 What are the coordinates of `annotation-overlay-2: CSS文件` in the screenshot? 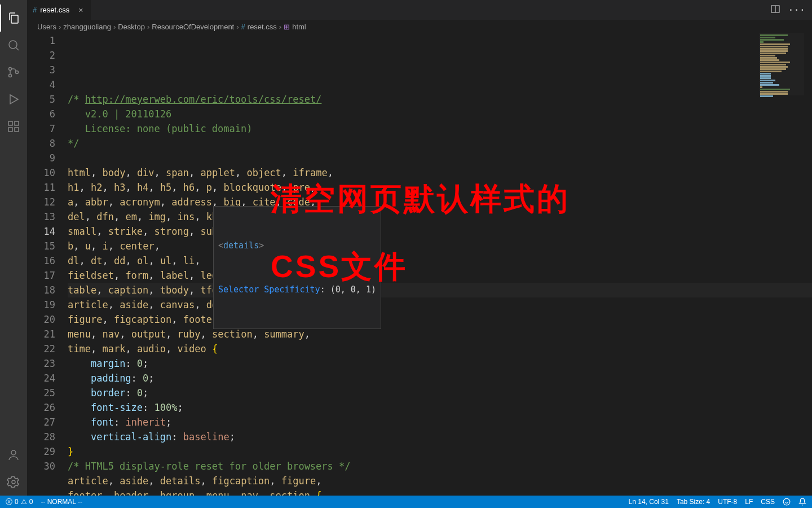 It's located at (339, 266).